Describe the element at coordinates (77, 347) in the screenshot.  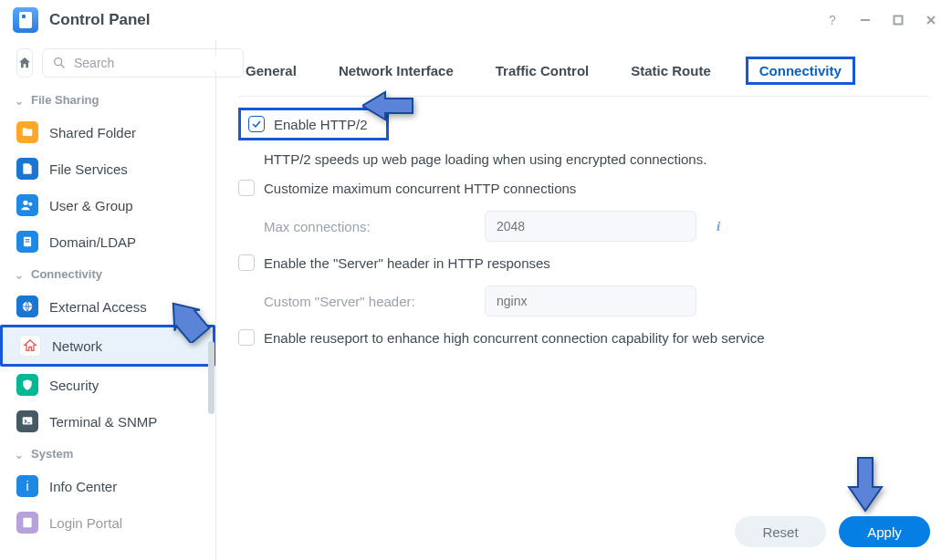
I see `sidebar-item-label: Network` at that location.